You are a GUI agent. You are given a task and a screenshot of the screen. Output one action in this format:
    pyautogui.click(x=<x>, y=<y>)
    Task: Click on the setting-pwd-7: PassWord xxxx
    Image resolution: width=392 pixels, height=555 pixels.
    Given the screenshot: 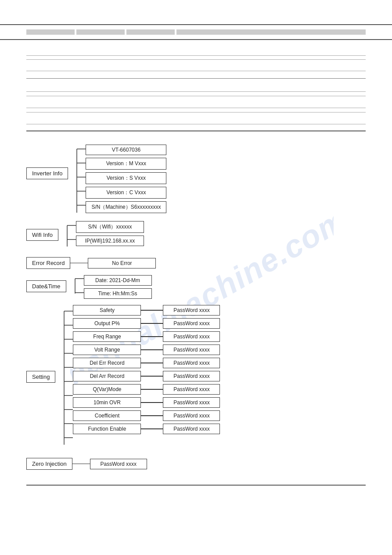 What is the action you would take?
    pyautogui.click(x=191, y=403)
    